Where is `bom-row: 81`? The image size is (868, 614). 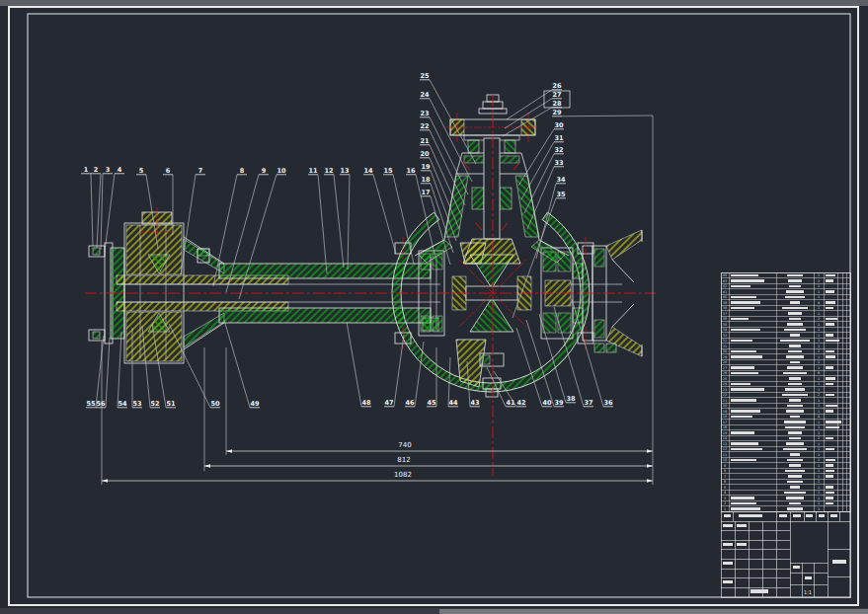 bom-row: 81 is located at coordinates (779, 471).